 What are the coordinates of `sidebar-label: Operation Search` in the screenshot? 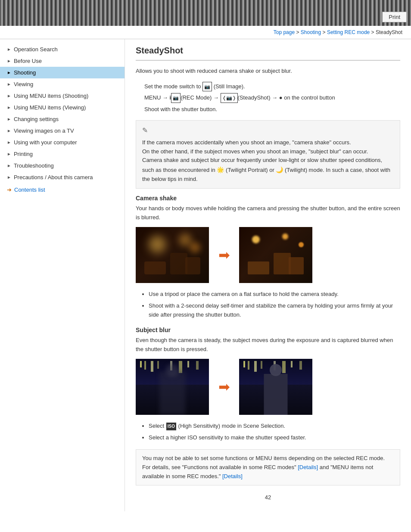 It's located at (36, 49).